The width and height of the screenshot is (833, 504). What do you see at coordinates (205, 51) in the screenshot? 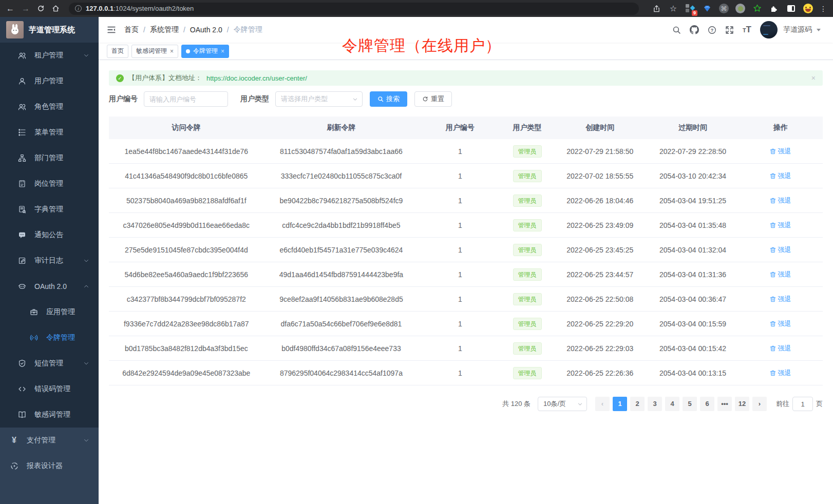
I see `tab-令牌管理: 令牌管理×` at bounding box center [205, 51].